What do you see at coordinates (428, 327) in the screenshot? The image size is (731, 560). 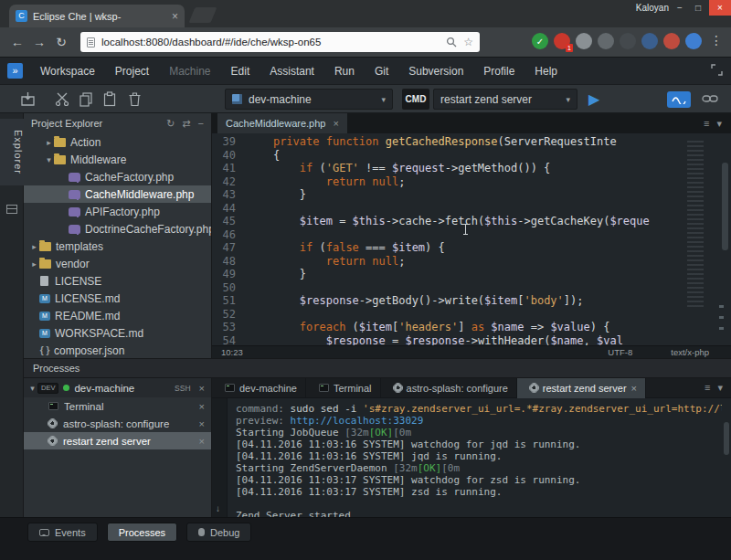 I see `code-text: foreach ($item['headers'] as $name => $v…` at bounding box center [428, 327].